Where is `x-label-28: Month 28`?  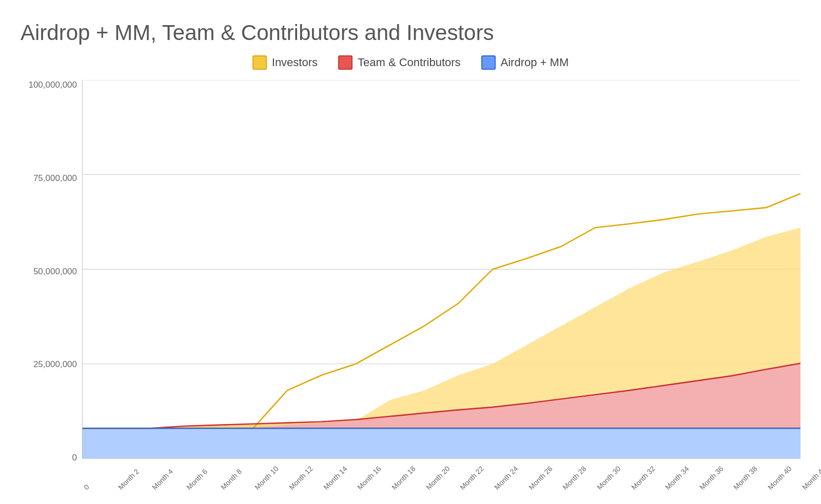 x-label-28: Month 28 is located at coordinates (563, 488).